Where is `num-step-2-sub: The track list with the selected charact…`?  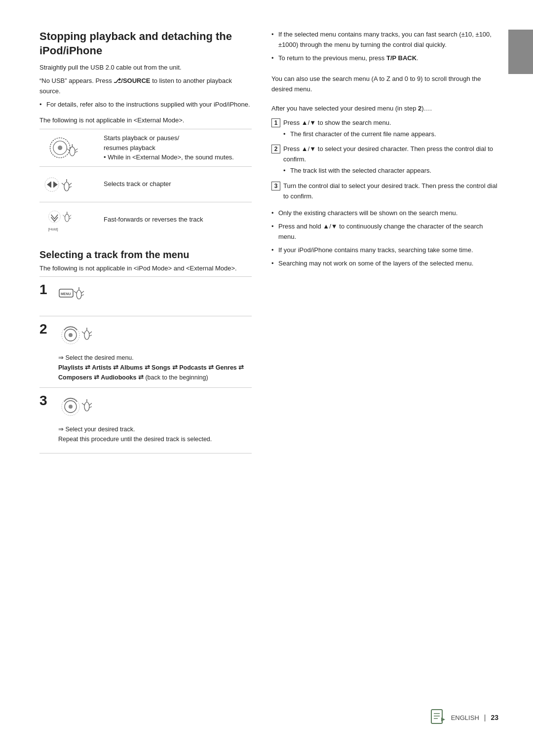
num-step-2-sub: The track list with the selected charact… is located at coordinates (391, 171).